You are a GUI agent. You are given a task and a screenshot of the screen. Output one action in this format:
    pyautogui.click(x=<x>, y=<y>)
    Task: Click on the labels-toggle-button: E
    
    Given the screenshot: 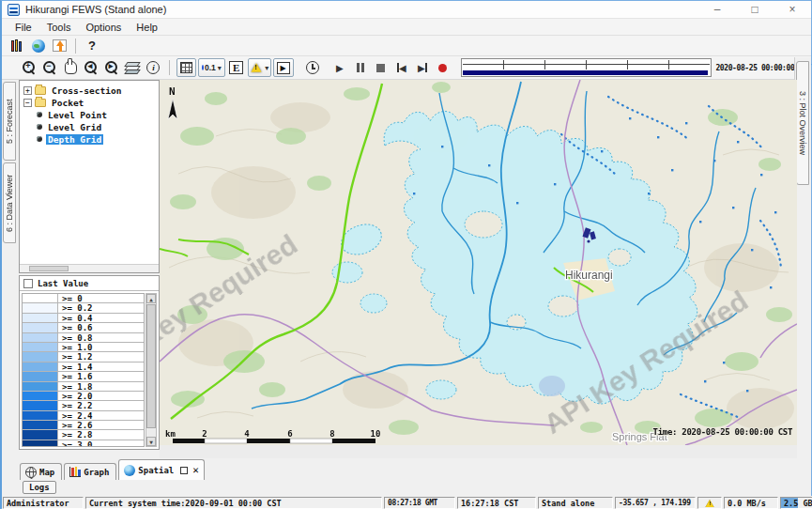 What is the action you would take?
    pyautogui.click(x=237, y=68)
    